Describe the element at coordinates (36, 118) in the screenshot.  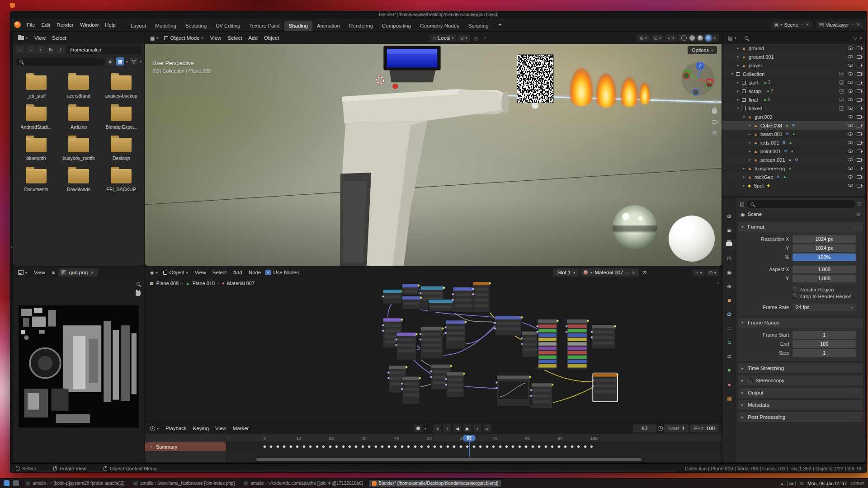
I see `folder-item-androidstudi-: AndroidStudi...` at that location.